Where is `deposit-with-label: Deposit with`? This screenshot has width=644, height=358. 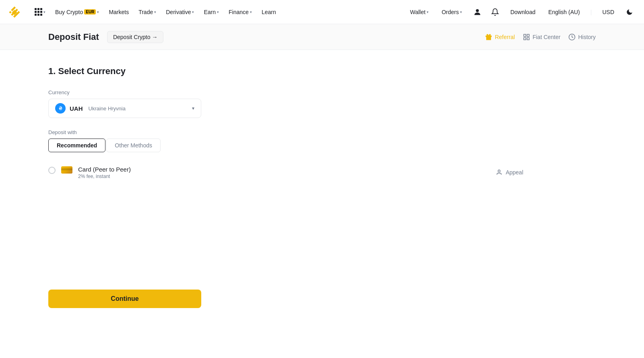
deposit-with-label: Deposit with is located at coordinates (189, 132).